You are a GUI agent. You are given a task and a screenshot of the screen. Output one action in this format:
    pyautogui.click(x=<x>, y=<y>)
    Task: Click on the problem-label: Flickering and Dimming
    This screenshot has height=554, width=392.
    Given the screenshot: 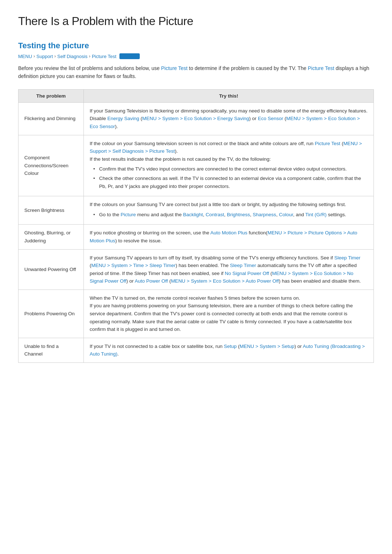 What is the action you would take?
    pyautogui.click(x=51, y=119)
    